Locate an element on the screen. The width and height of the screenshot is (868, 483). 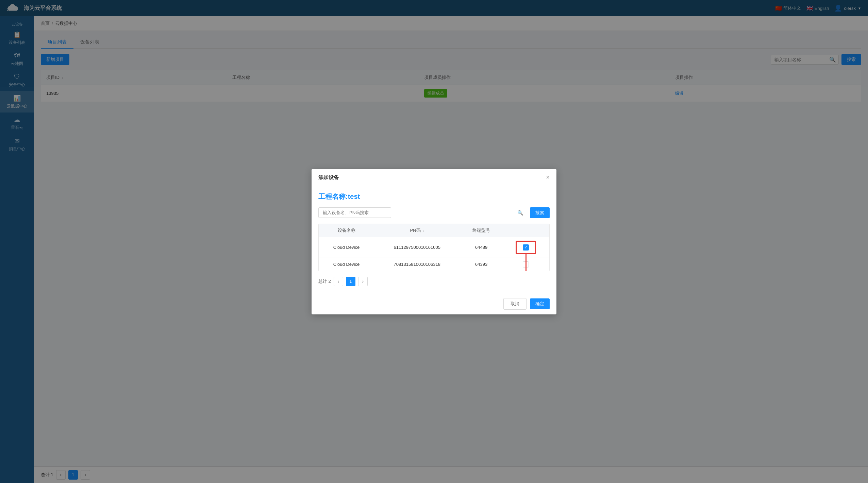
modal-search-wrap: 🔍 is located at coordinates (422, 213).